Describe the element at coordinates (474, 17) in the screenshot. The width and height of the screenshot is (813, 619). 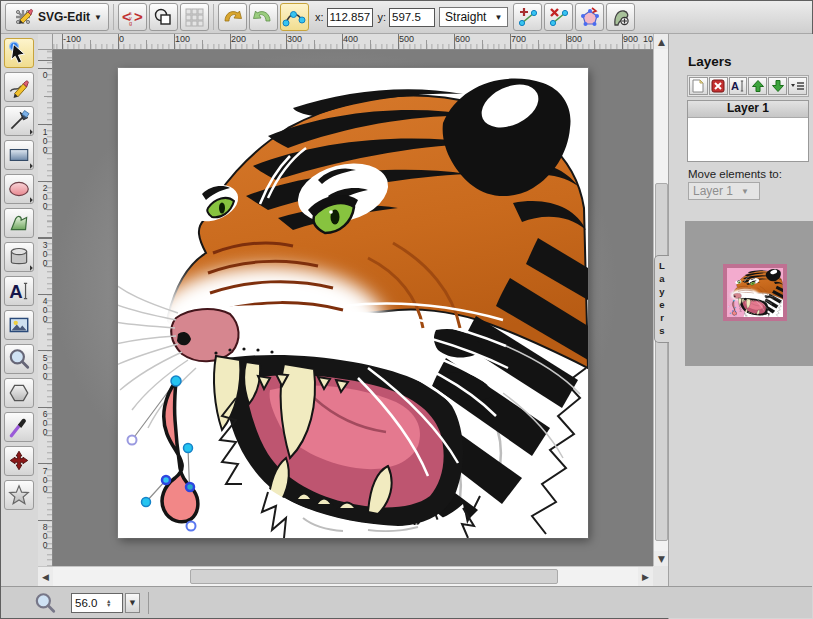
I see `segment-type-select: Straight ▼` at that location.